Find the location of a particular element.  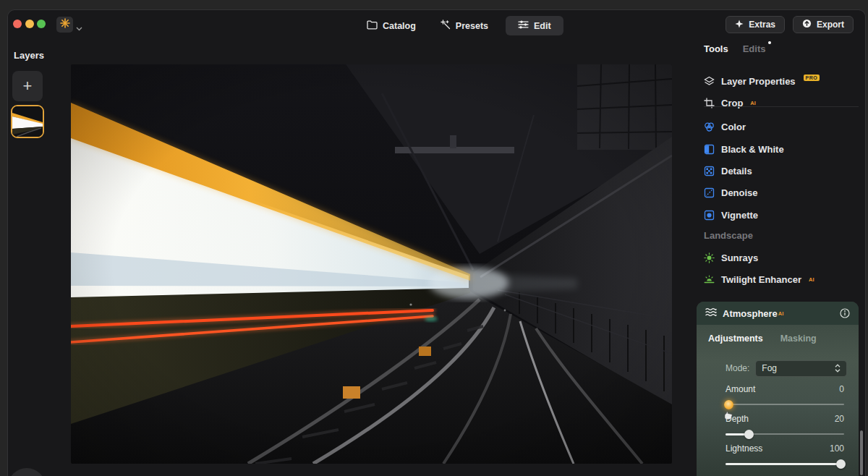

close-window-button is located at coordinates (17, 24).